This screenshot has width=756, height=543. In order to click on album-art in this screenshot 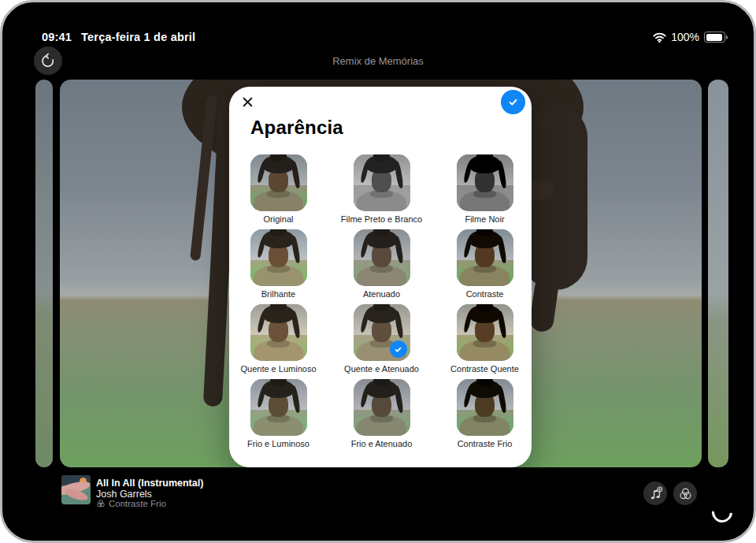, I will do `click(76, 490)`.